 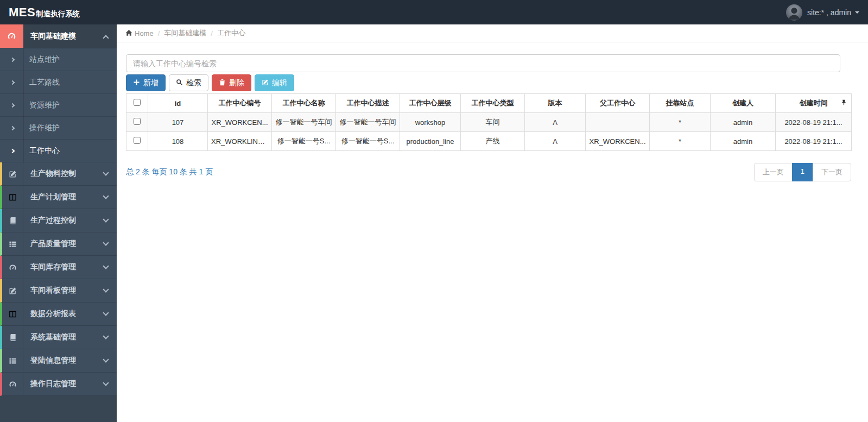 I want to click on sidebar-item: 车间看板管理, so click(x=59, y=291).